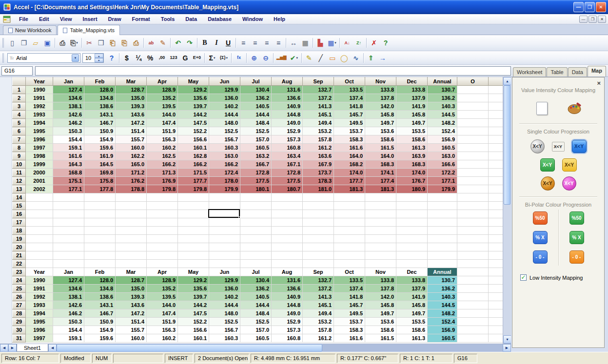 The image size is (608, 364). What do you see at coordinates (443, 165) in the screenshot?
I see `cell-annual: 166.6` at bounding box center [443, 165].